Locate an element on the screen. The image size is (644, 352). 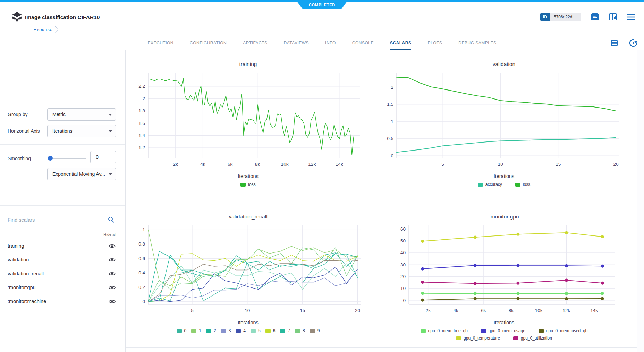
legend-item-7: 7 is located at coordinates (285, 331).